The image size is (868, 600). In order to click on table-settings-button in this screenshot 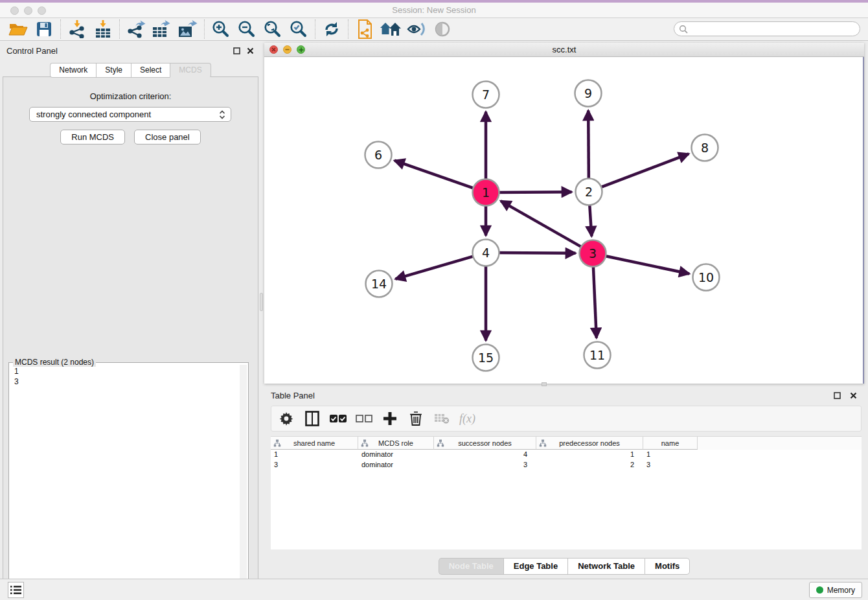, I will do `click(286, 419)`.